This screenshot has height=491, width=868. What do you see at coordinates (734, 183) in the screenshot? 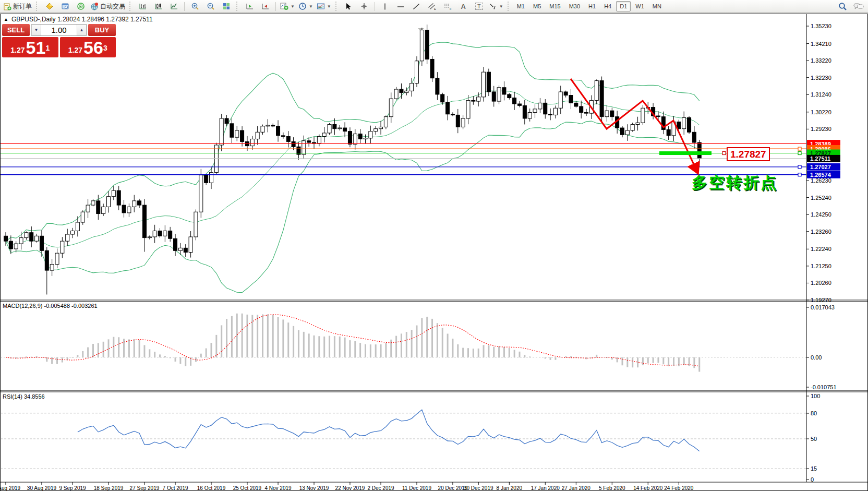
I see `chinese-annotation: 多空转折点` at bounding box center [734, 183].